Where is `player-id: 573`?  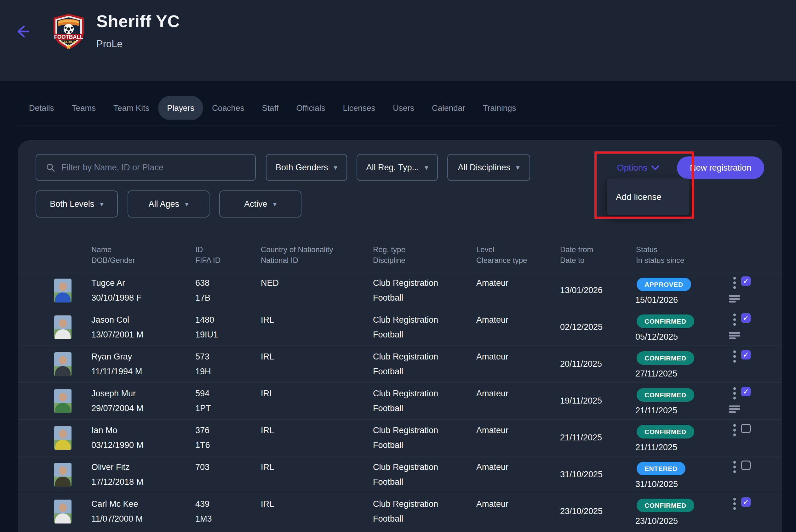
player-id: 573 is located at coordinates (202, 357).